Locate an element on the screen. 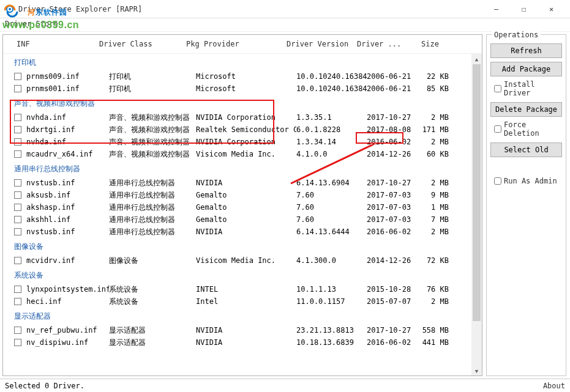 This screenshot has width=570, height=392. menu-driver-store: Driver Store is located at coordinates (32, 24).